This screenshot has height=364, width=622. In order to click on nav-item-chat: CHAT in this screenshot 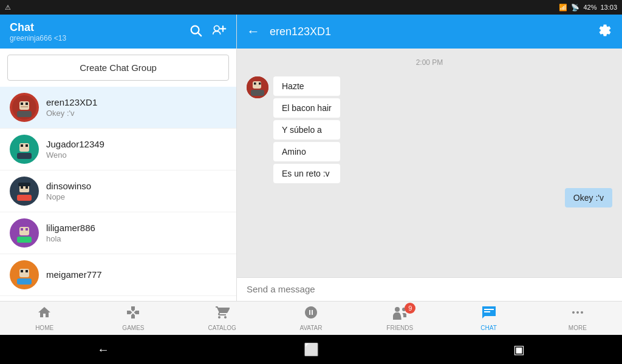, I will do `click(489, 318)`.